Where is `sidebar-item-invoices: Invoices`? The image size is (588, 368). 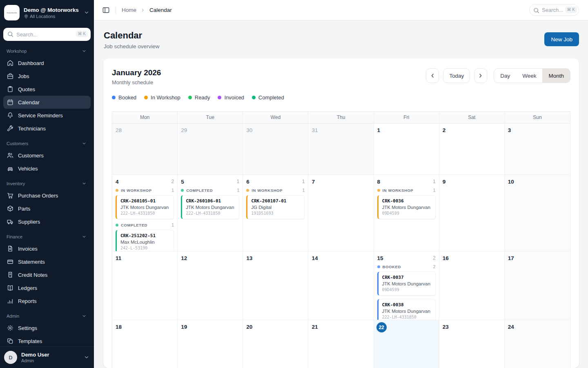 sidebar-item-invoices: Invoices is located at coordinates (47, 249).